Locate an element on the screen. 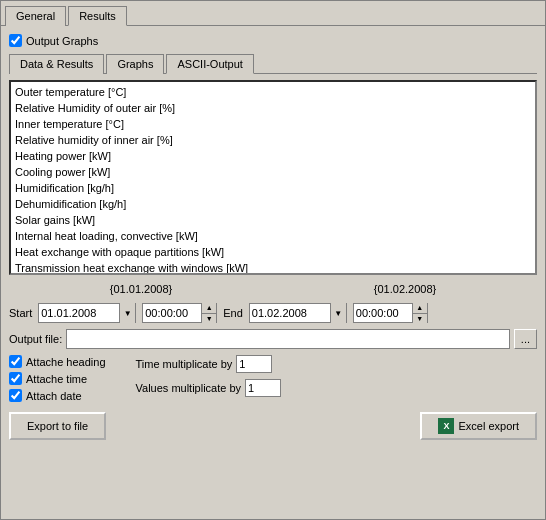 This screenshot has height=520, width=546. excel-icon: X is located at coordinates (446, 426).